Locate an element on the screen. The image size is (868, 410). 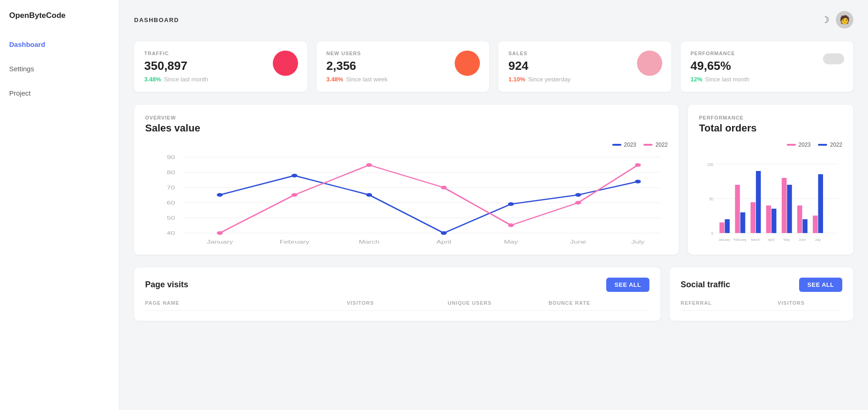
stat-card-sales: SALES 924 1.10% Since yesterday is located at coordinates (585, 67).